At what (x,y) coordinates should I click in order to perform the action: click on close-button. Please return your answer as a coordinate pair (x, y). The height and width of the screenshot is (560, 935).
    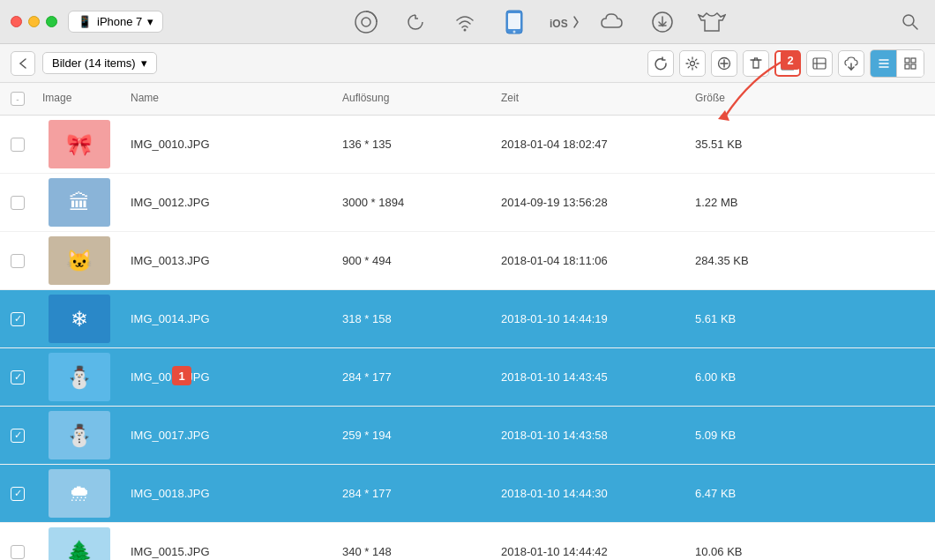
    Looking at the image, I should click on (16, 21).